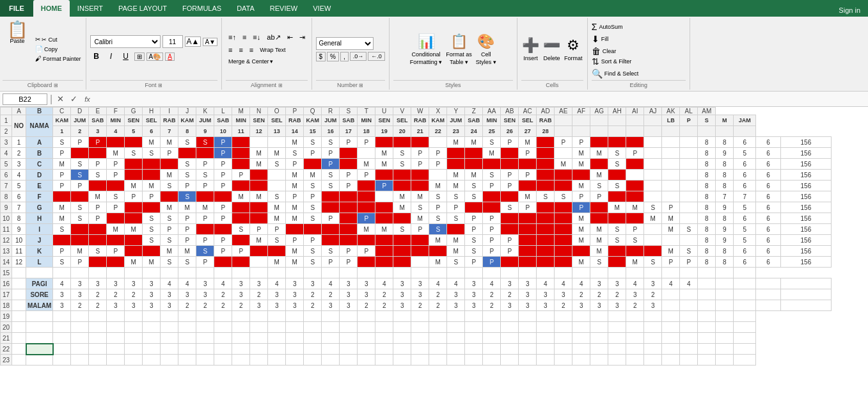 Image resolution: width=868 pixels, height=418 pixels. Describe the element at coordinates (173, 42) in the screenshot. I see `font-size-input` at that location.